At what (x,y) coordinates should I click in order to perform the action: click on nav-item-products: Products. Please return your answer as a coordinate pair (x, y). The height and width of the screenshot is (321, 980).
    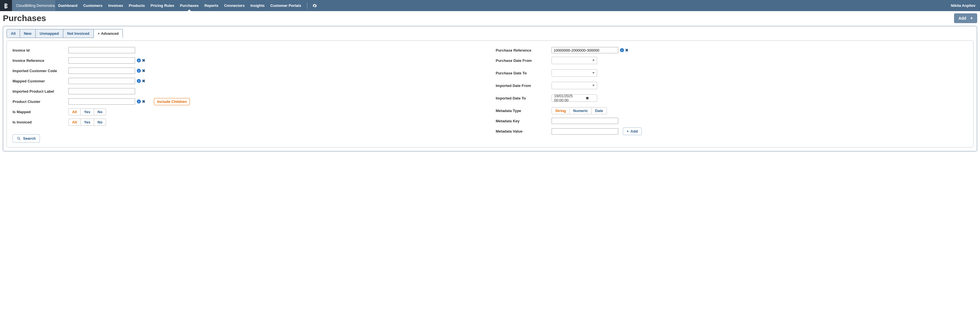
    Looking at the image, I should click on (137, 5).